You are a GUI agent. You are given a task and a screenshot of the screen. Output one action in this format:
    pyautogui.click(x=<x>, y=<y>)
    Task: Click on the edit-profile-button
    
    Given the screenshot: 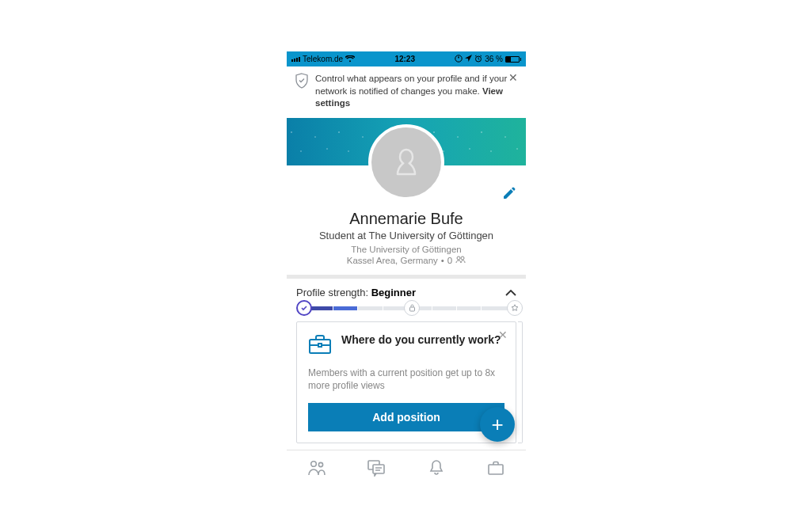 What is the action you would take?
    pyautogui.click(x=509, y=195)
    